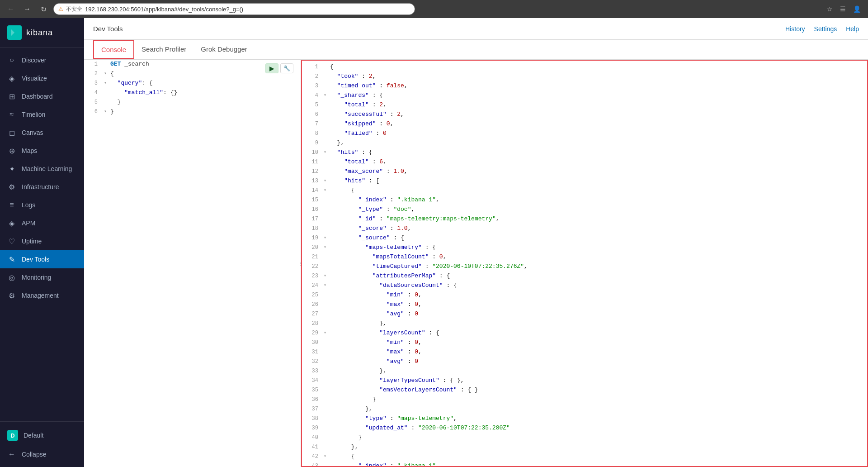 The width and height of the screenshot is (868, 467). Describe the element at coordinates (42, 33) in the screenshot. I see `kibana-logo: kibana` at that location.